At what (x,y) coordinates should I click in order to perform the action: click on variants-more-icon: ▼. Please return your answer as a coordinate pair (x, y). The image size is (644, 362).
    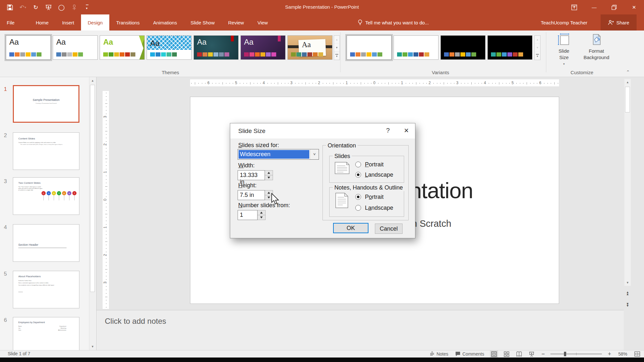
    Looking at the image, I should click on (538, 56).